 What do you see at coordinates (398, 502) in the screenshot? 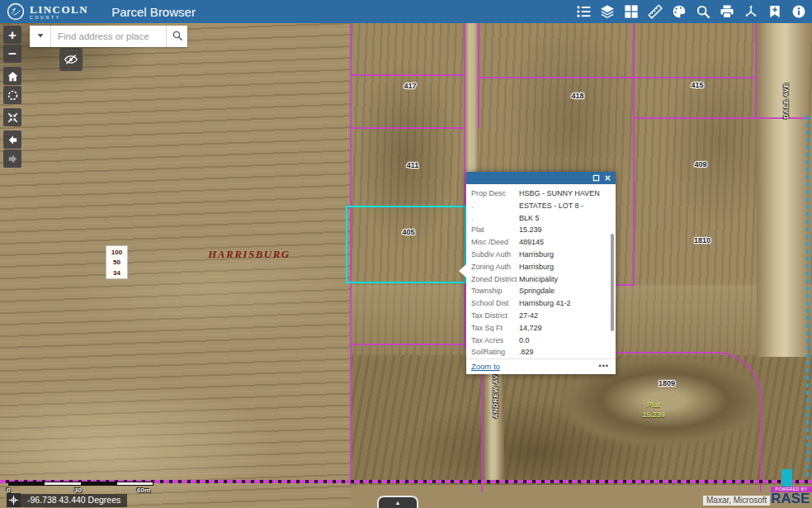
I see `attribute-table-toggle: ▲` at bounding box center [398, 502].